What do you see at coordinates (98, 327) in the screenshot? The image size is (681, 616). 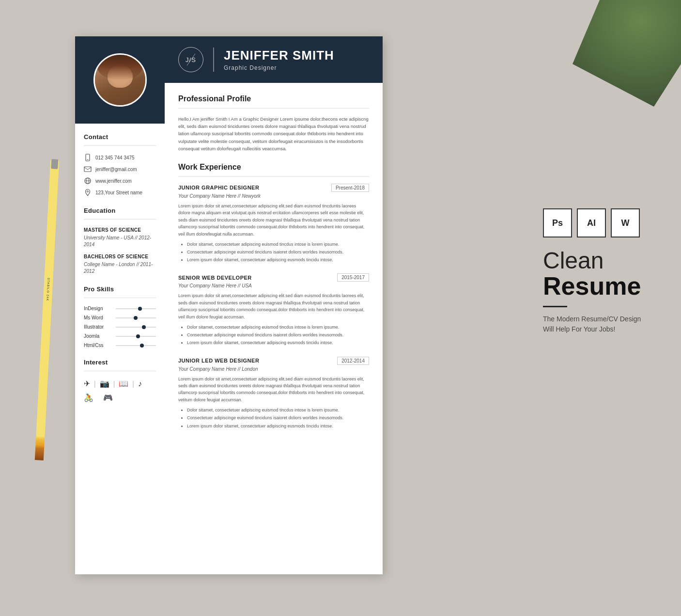 I see `skill-name-3: Illustrator` at bounding box center [98, 327].